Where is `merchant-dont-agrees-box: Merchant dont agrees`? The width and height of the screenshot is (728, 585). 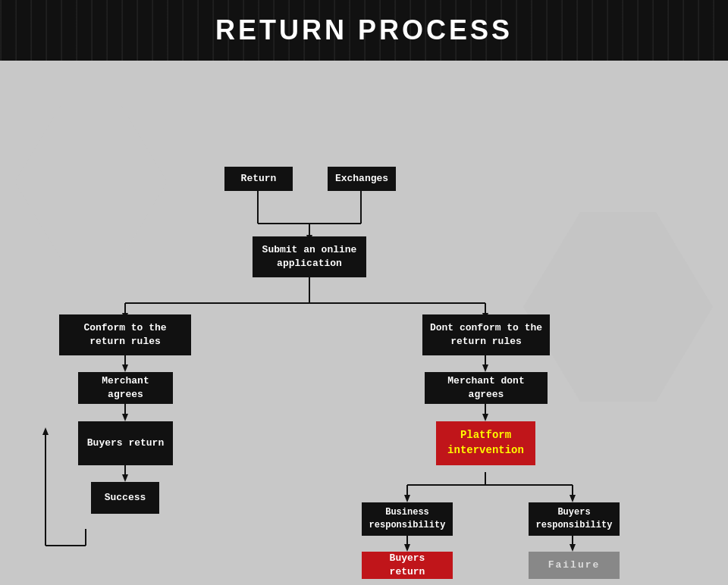 merchant-dont-agrees-box: Merchant dont agrees is located at coordinates (486, 388).